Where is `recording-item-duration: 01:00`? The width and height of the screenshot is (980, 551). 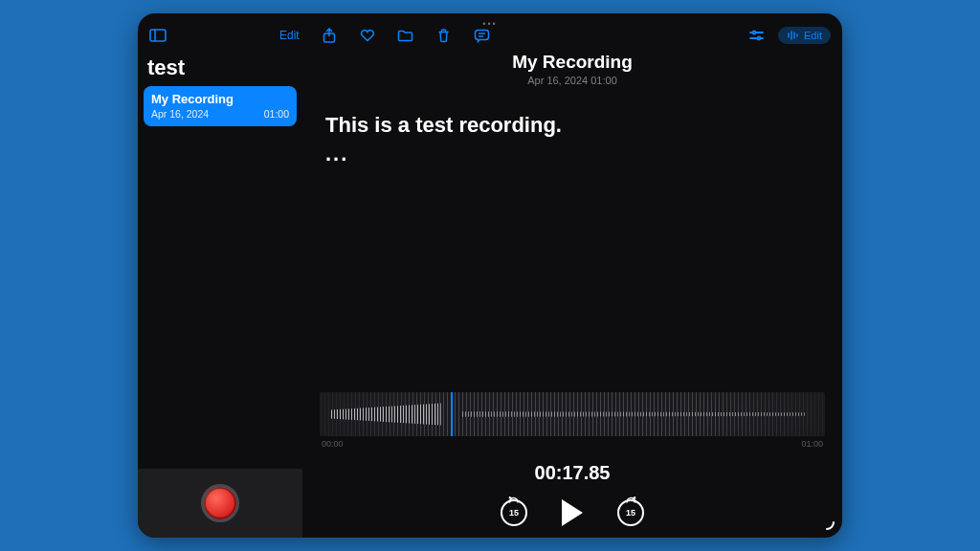
recording-item-duration: 01:00 is located at coordinates (277, 114).